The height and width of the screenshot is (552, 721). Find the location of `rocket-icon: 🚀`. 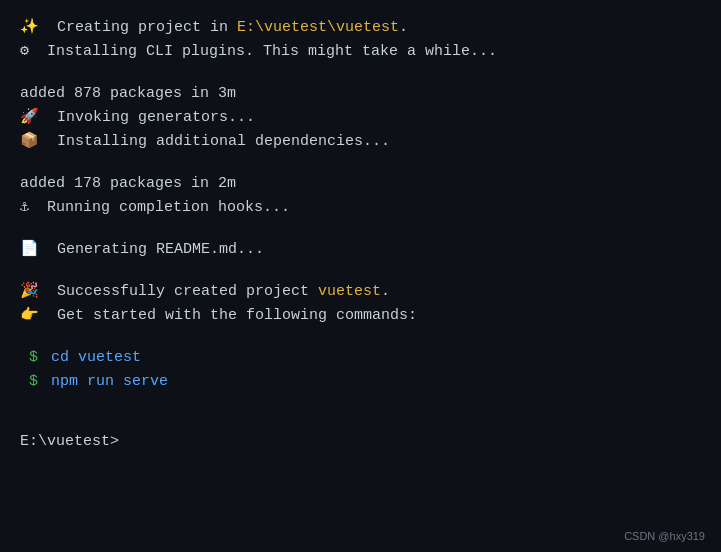

rocket-icon: 🚀 is located at coordinates (30, 118).